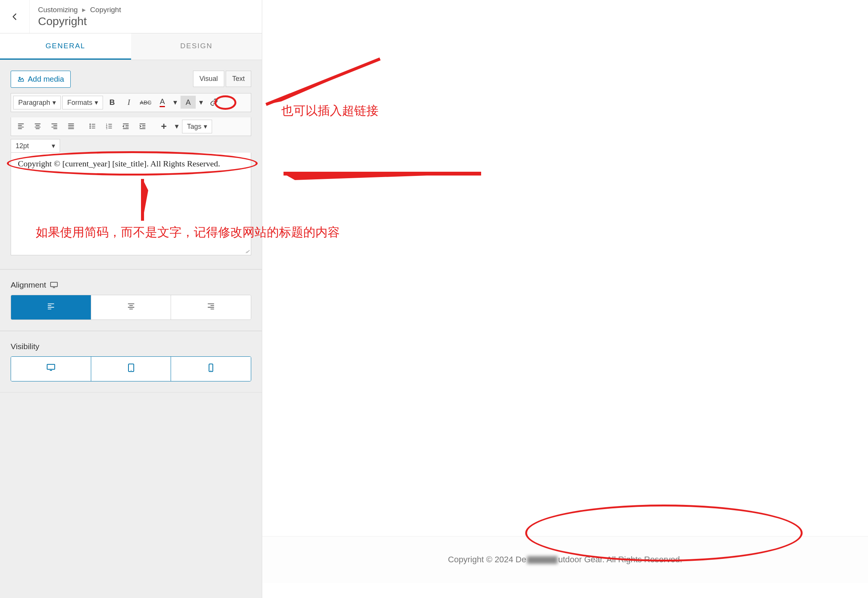  I want to click on number-list-icon: 123, so click(109, 126).